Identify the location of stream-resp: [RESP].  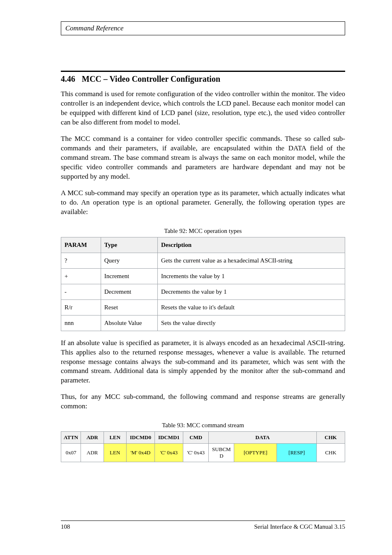
(297, 453).